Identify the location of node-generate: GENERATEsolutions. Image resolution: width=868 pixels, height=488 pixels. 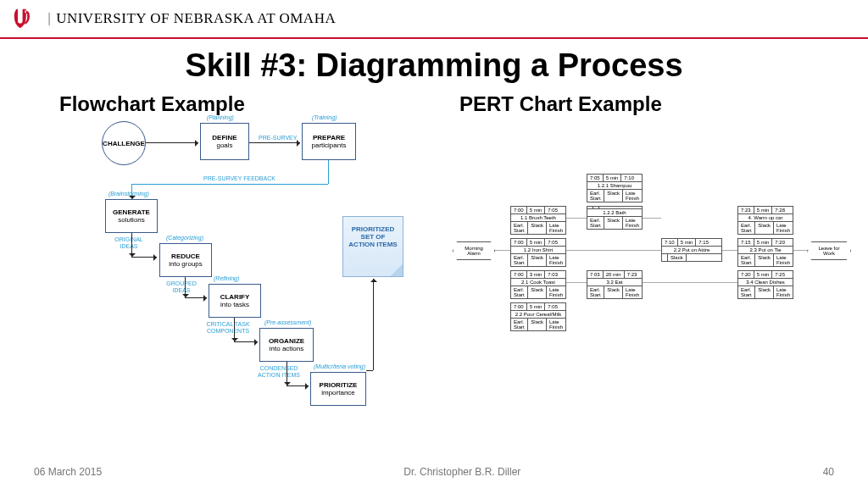
(131, 216).